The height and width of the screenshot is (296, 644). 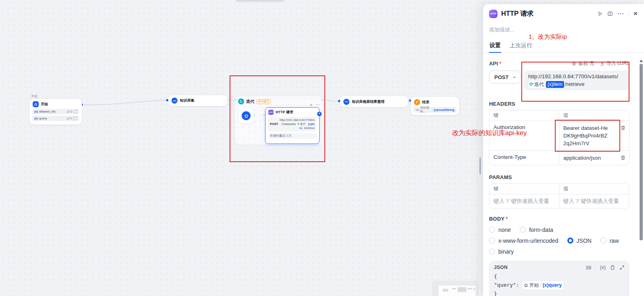 What do you see at coordinates (621, 14) in the screenshot?
I see `more-menu-icon: ···` at bounding box center [621, 14].